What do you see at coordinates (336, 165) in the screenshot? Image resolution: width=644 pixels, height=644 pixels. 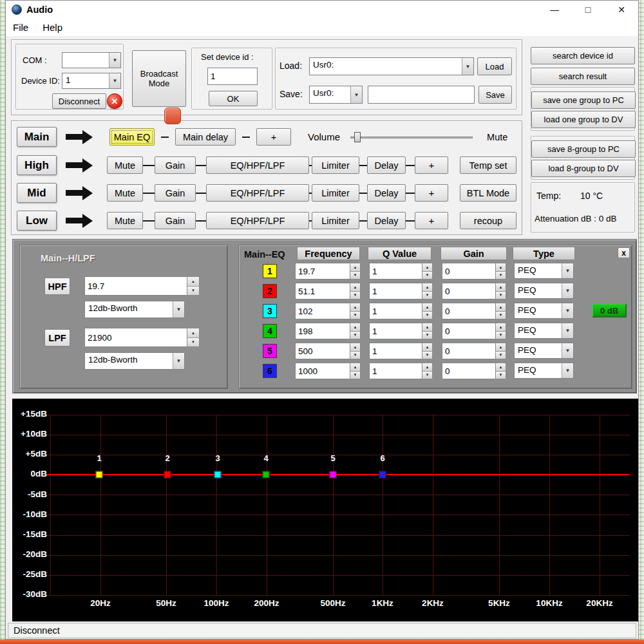 I see `high-limiter-button: Limiter` at bounding box center [336, 165].